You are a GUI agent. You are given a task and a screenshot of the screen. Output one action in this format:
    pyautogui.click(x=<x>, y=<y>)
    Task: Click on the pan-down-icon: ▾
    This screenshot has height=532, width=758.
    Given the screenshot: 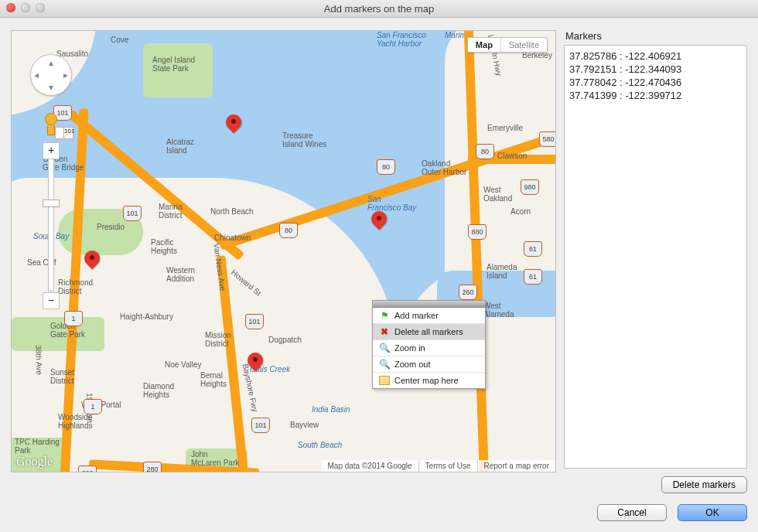 What is the action you would take?
    pyautogui.click(x=51, y=87)
    